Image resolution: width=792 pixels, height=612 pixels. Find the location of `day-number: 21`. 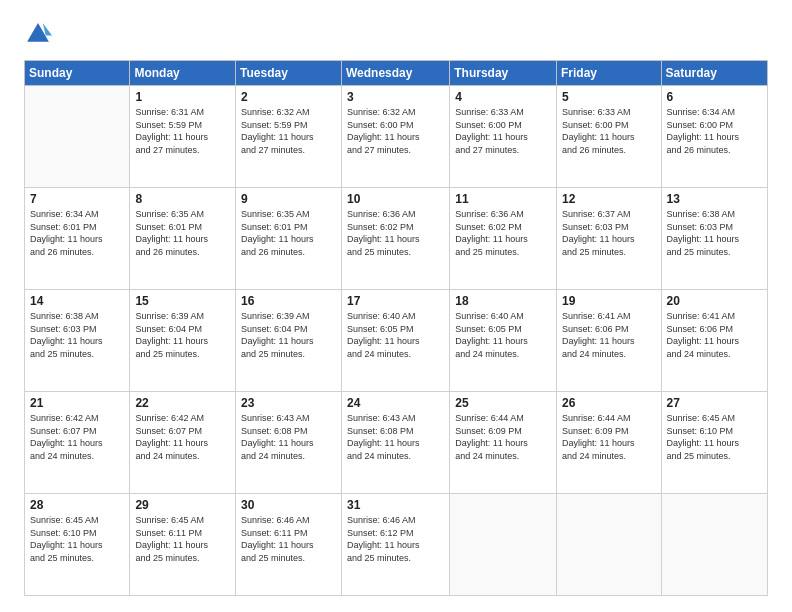

day-number: 21 is located at coordinates (77, 403).